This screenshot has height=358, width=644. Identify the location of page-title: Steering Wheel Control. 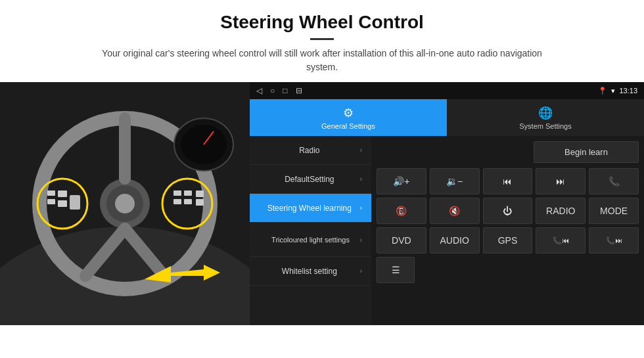
(322, 22).